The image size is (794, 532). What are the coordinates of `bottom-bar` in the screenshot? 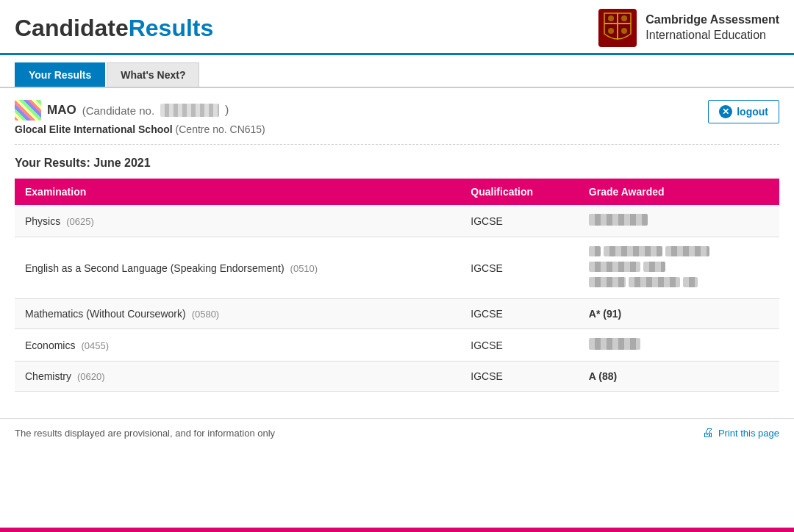 It's located at (397, 530).